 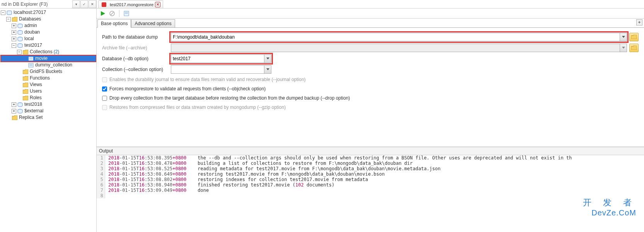 I want to click on output-line: 22018-01-15T16:53:08.478+0800 building a…, so click(x=370, y=163).